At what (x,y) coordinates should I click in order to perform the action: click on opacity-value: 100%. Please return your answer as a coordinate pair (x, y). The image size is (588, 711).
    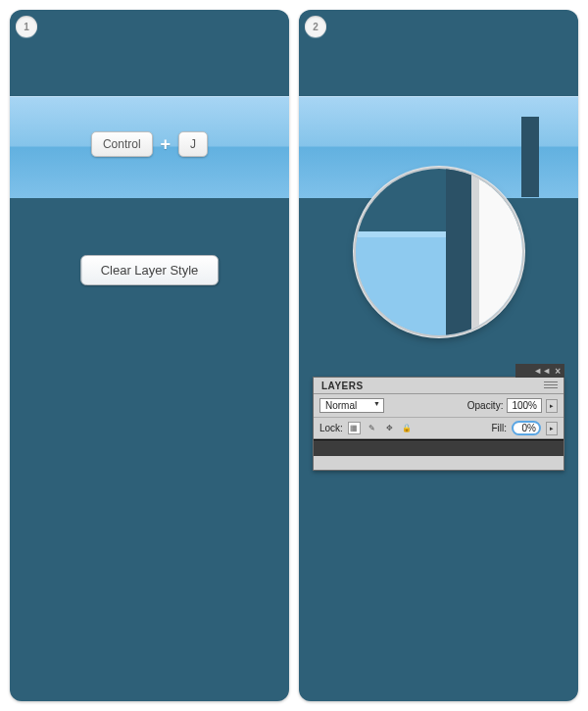
    Looking at the image, I should click on (524, 406).